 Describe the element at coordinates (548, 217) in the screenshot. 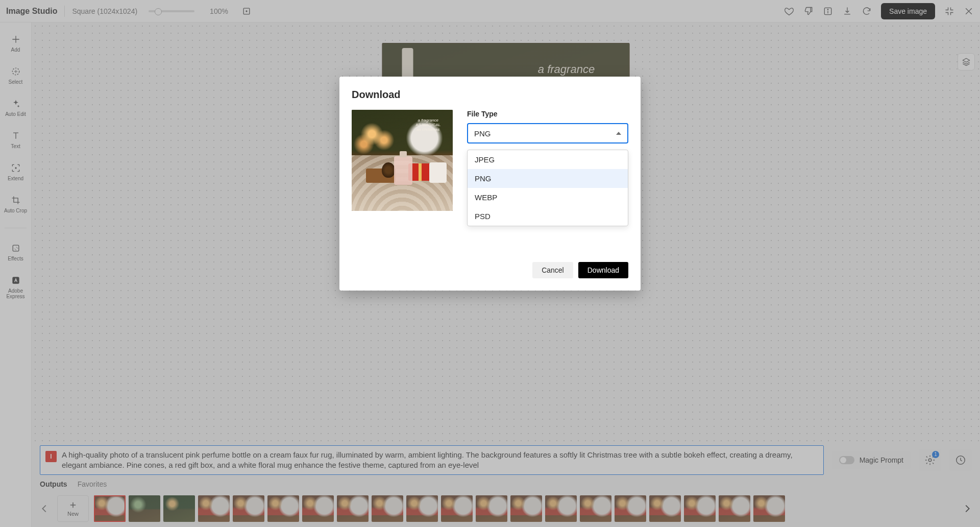

I see `file-type-option: PSD` at that location.